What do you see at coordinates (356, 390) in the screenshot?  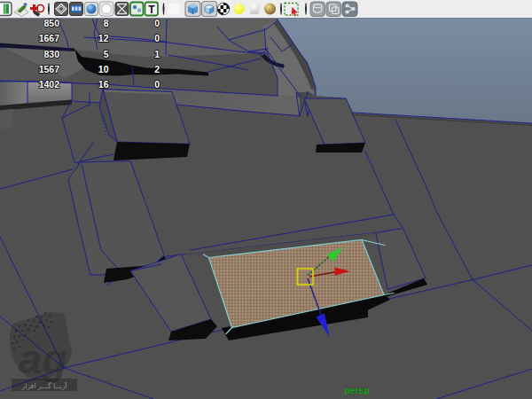 I see `svg-text: persp` at bounding box center [356, 390].